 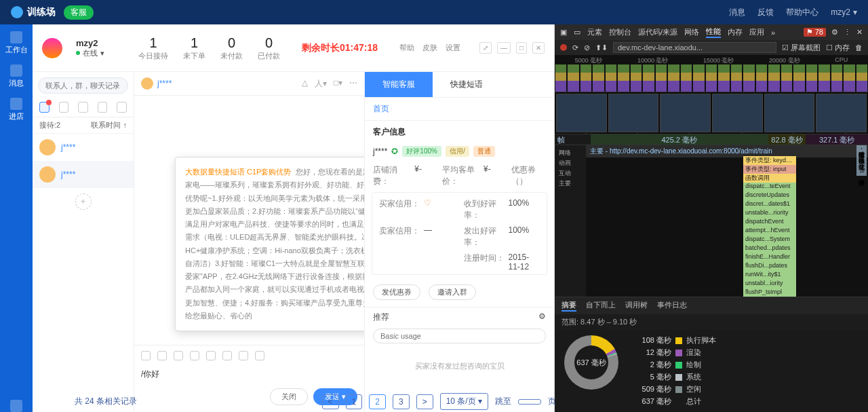 I want to click on pager-page-2: 2, so click(x=377, y=402).